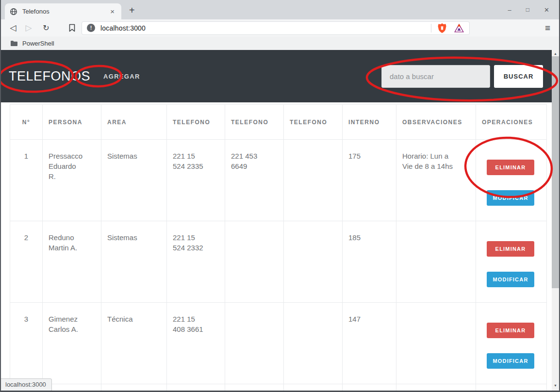 This screenshot has height=392, width=560. I want to click on col-header-telefono1: TELEFONO, so click(196, 122).